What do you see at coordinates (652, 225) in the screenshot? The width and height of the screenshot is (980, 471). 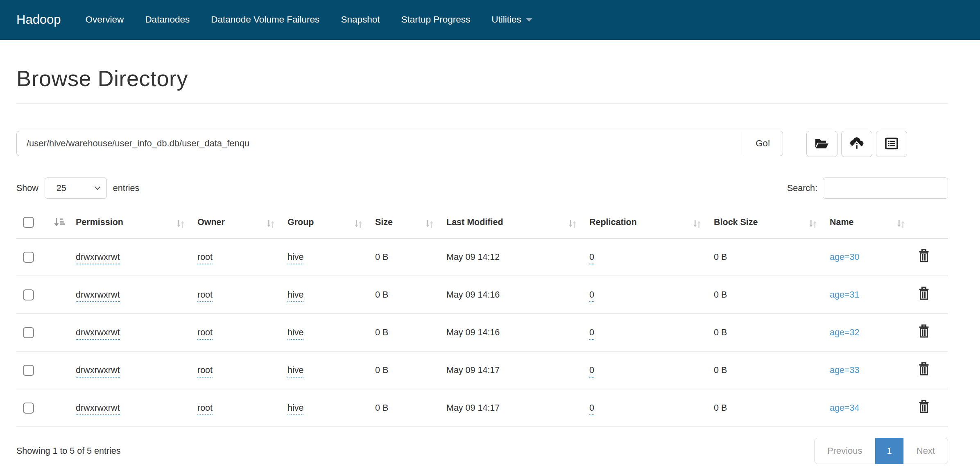 I see `column-header-replication: Replication` at bounding box center [652, 225].